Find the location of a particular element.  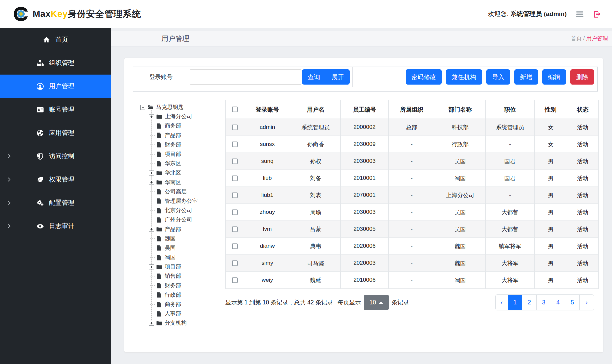

pagination-summary-area: 显示第 1 到第 10 条记录，总共 42 条记录 每页显示 10 条记录 is located at coordinates (317, 302).